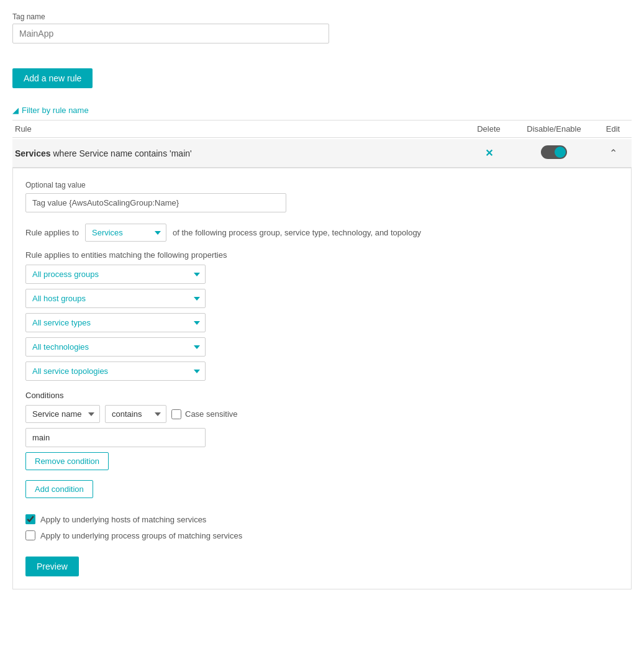  Describe the element at coordinates (52, 566) in the screenshot. I see `preview-button: Preview` at that location.